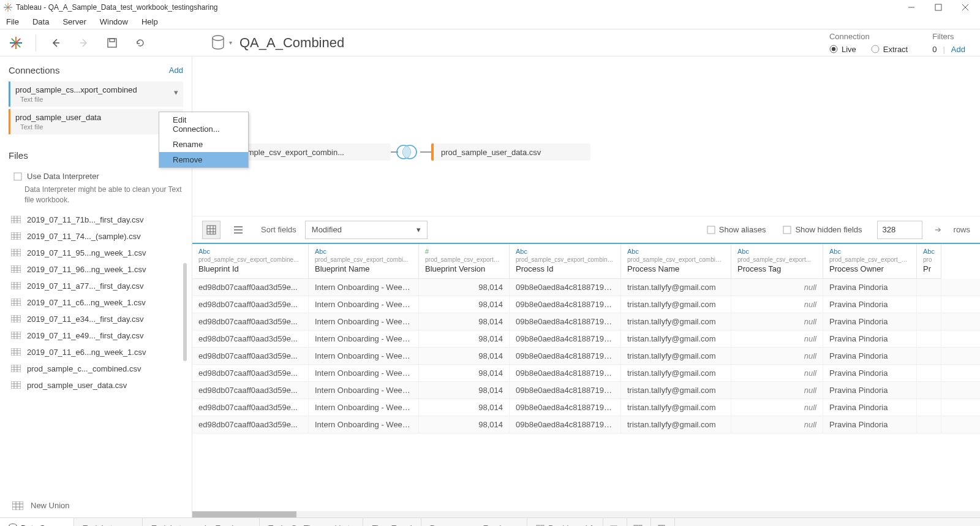 The height and width of the screenshot is (526, 980). I want to click on file-item: 2019_07_11_74..._(sample).csv, so click(96, 237).